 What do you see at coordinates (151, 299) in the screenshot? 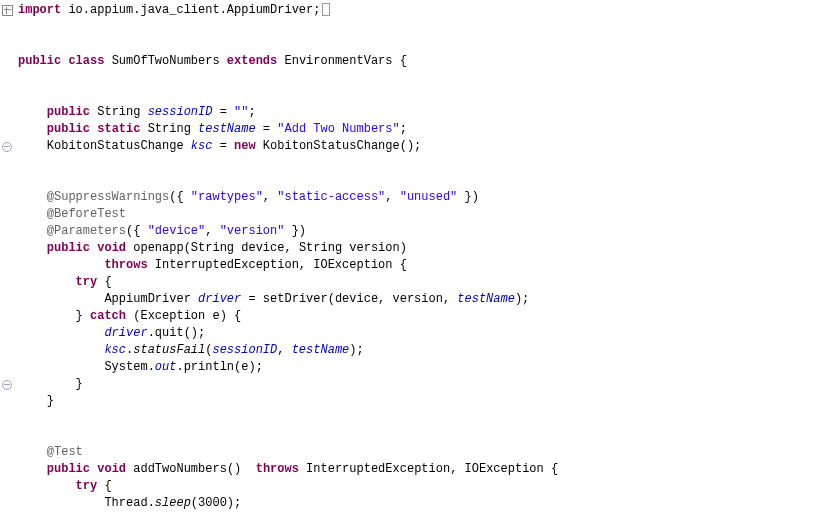
I see `type: AppiumDriver` at bounding box center [151, 299].